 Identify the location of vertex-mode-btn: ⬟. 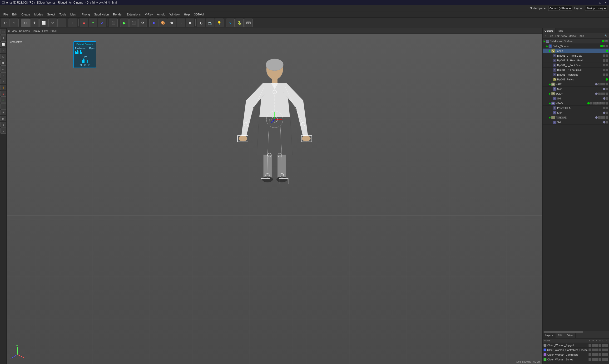
(172, 23).